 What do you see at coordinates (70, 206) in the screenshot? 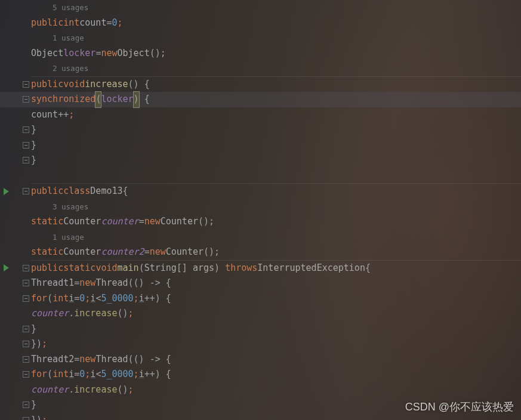
I see `usage-hint: 3 usages` at bounding box center [70, 206].